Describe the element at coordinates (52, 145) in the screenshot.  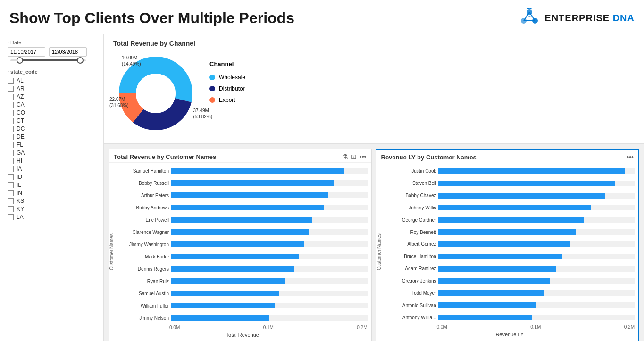
I see `state-item-fl: FL` at that location.